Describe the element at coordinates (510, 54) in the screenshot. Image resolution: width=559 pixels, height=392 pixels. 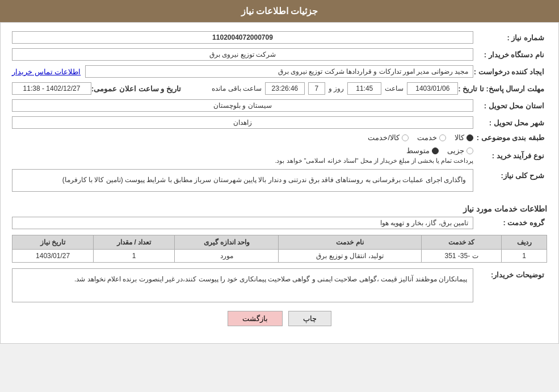
I see `buyer-org-label: نام دستگاه خریدار :` at that location.